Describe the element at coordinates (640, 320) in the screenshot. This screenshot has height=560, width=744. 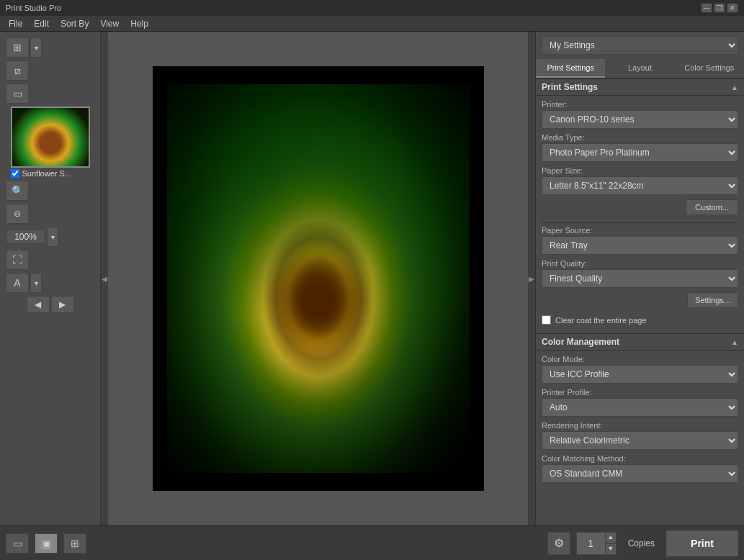
I see `clear-coat-row: Clear coat the entire page` at that location.